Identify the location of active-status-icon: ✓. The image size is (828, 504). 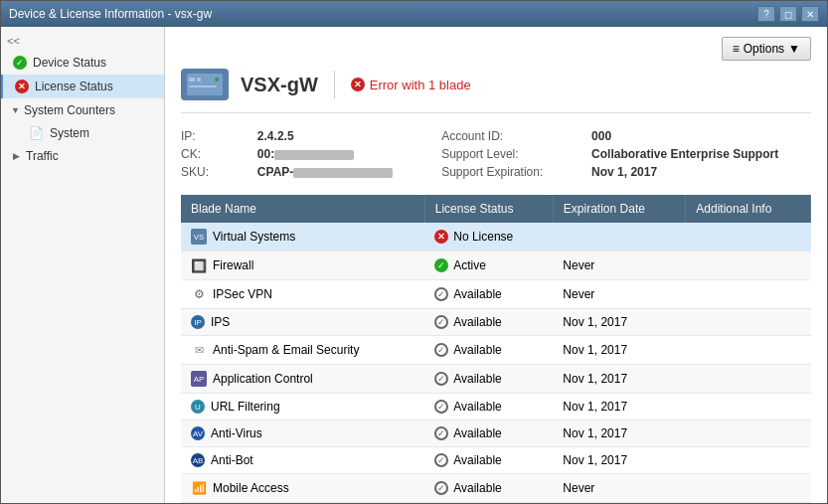
(441, 265).